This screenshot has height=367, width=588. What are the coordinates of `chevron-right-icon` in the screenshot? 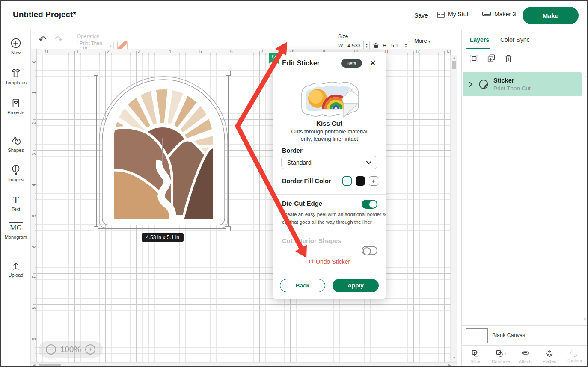 It's located at (471, 84).